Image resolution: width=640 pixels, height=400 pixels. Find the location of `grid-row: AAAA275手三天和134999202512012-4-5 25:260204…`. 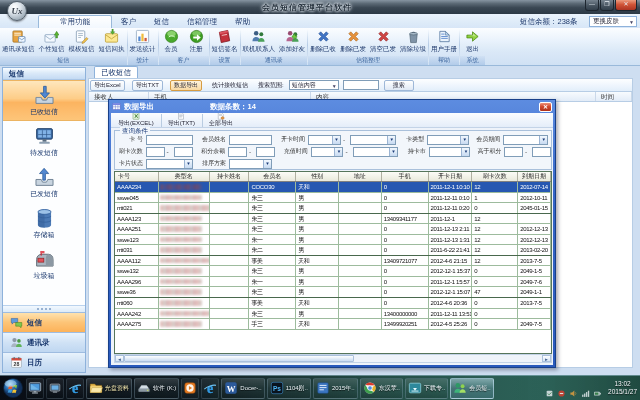

grid-row: AAAA275手三天和134999202512012-4-5 25:260204… is located at coordinates (333, 324).